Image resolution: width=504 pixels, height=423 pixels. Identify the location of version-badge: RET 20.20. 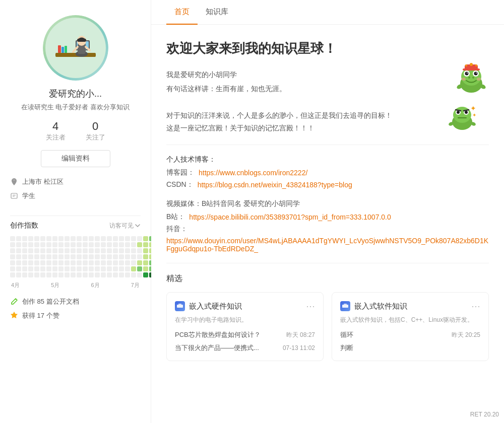
(485, 414).